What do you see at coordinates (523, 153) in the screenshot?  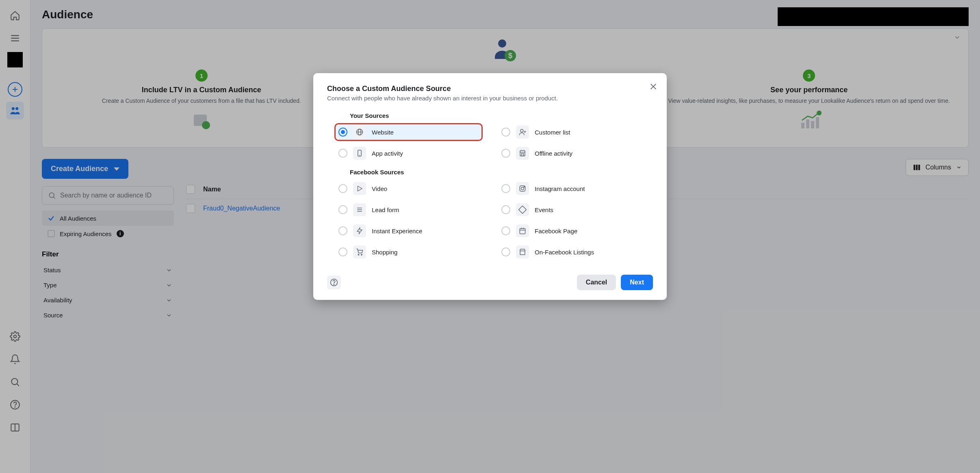 I see `store-icon` at bounding box center [523, 153].